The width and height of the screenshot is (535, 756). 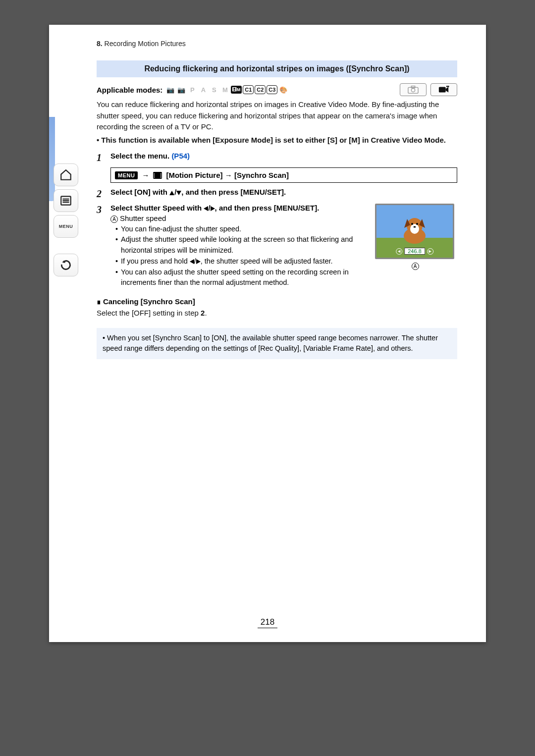 I want to click on mode-c1-icon: C1, so click(x=248, y=90).